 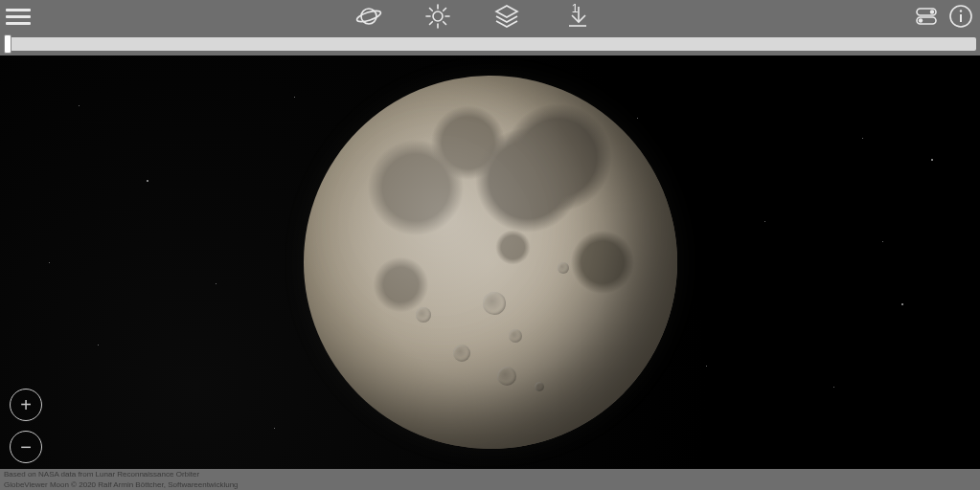 What do you see at coordinates (507, 16) in the screenshot?
I see `layers-icon` at bounding box center [507, 16].